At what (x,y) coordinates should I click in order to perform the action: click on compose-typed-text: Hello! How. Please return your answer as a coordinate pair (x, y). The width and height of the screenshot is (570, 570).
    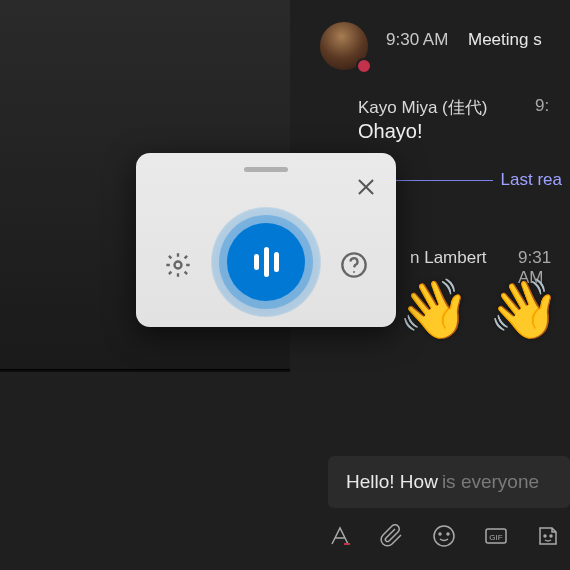
    Looking at the image, I should click on (392, 482).